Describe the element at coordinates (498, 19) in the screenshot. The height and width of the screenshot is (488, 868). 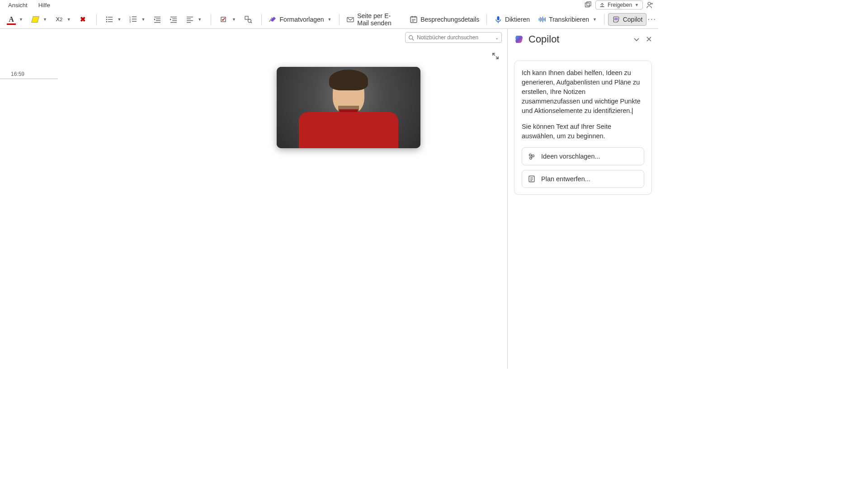
I see `microphone-icon` at that location.